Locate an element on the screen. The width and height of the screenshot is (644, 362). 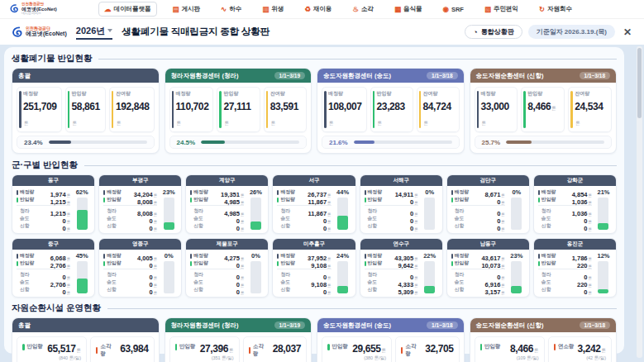
row-value: 65,517 is located at coordinates (61, 349).